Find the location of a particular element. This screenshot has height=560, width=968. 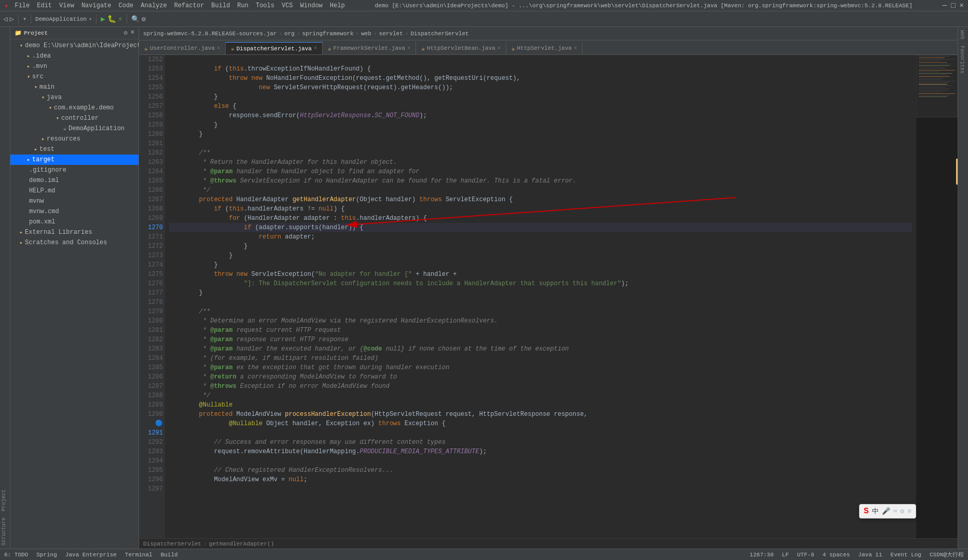

menu-tools: Tools is located at coordinates (265, 6).